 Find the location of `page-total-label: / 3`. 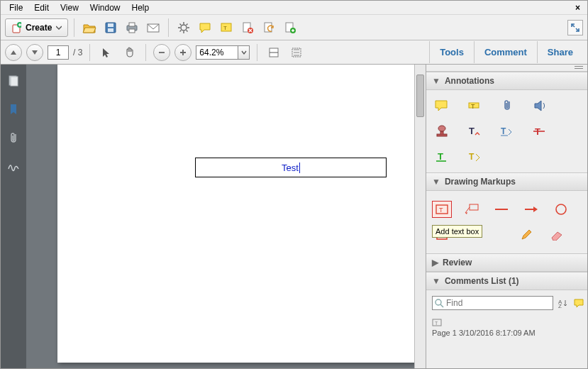

page-total-label: / 3 is located at coordinates (78, 53).